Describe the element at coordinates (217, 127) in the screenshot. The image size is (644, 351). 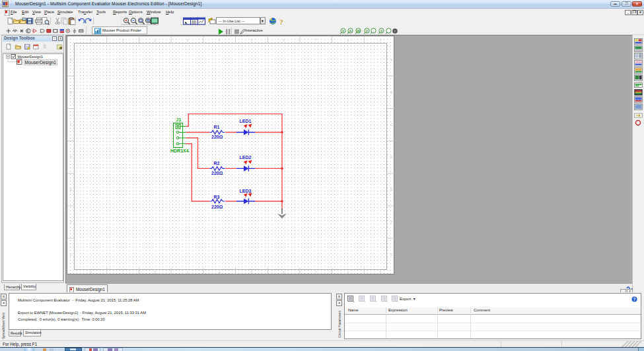
I see `svg-text: R1` at that location.